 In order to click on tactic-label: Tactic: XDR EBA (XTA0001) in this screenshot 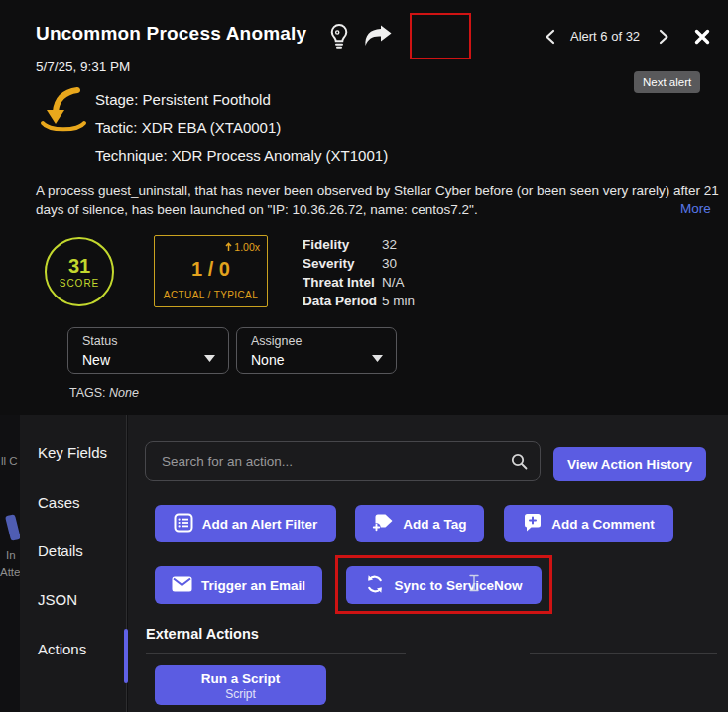, I will do `click(188, 127)`.